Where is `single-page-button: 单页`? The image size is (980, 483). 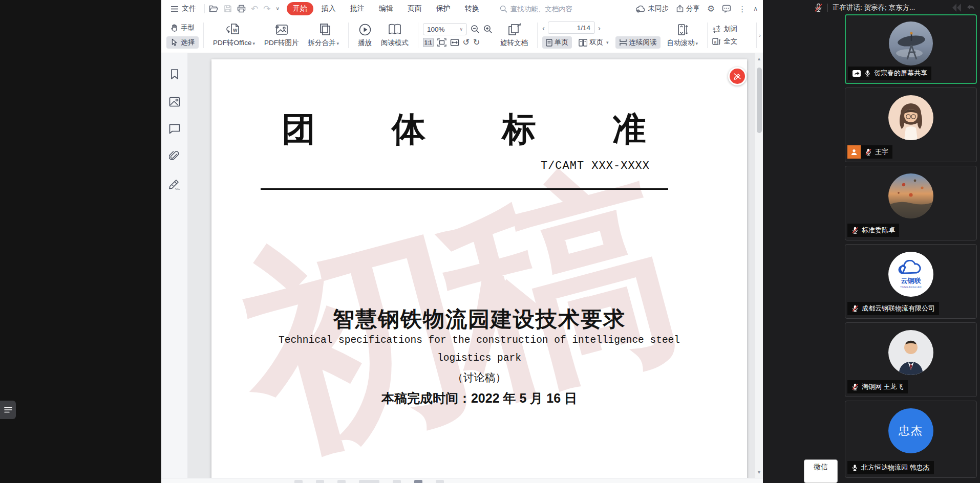
single-page-button: 单页 is located at coordinates (557, 42).